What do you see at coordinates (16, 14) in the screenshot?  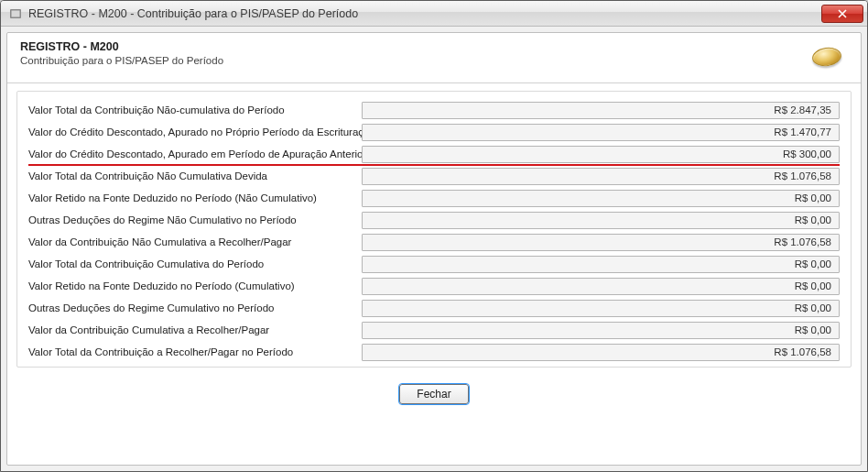 I see `app-icon` at bounding box center [16, 14].